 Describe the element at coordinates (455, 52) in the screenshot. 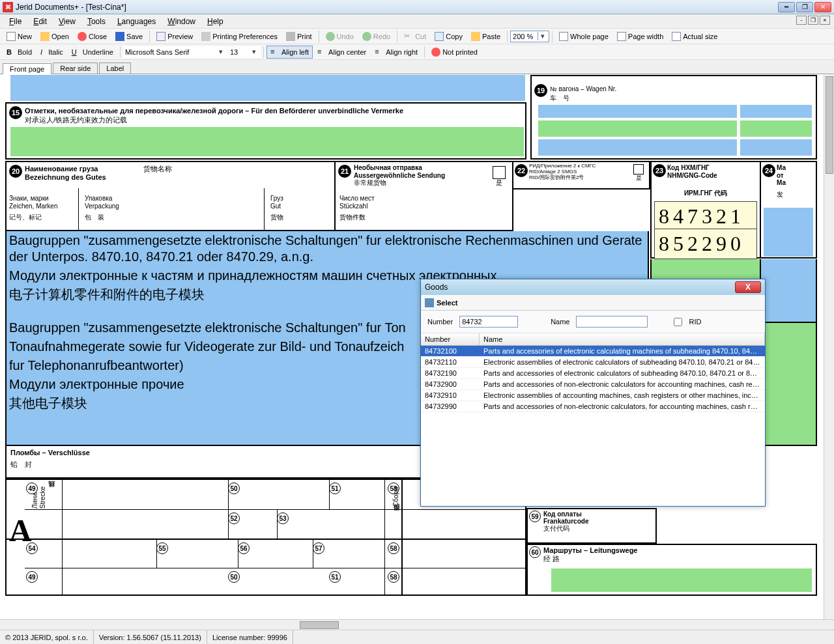

I see `not-printed-button: Not printed` at that location.